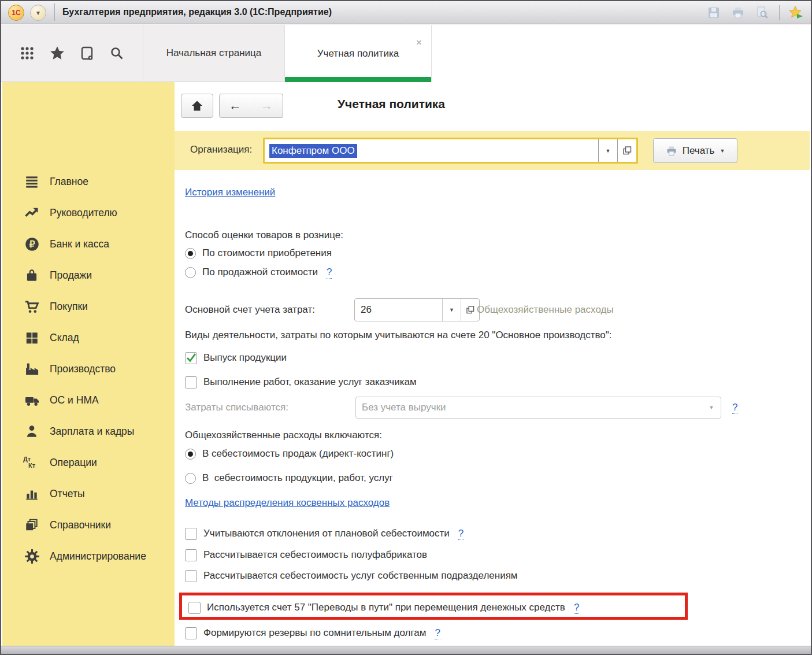 The height and width of the screenshot is (655, 812). I want to click on sidebar-item-bank-cash: ₽ Банк и касса, so click(88, 244).